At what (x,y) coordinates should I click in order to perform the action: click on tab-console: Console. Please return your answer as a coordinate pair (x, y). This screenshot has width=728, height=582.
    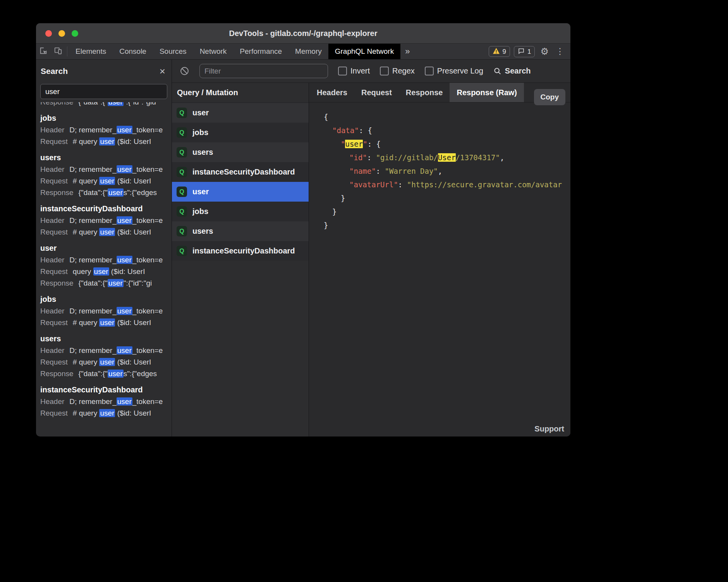
    Looking at the image, I should click on (133, 51).